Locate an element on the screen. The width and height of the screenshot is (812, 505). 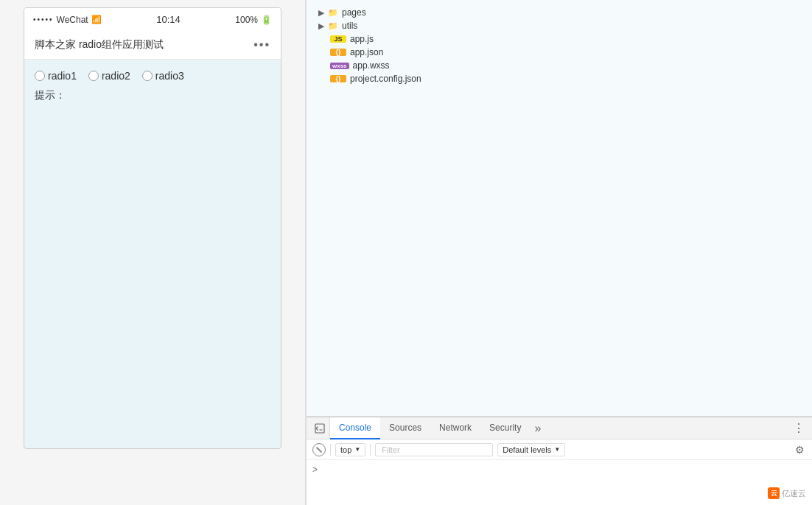
tab-network-label: Network is located at coordinates (455, 428).